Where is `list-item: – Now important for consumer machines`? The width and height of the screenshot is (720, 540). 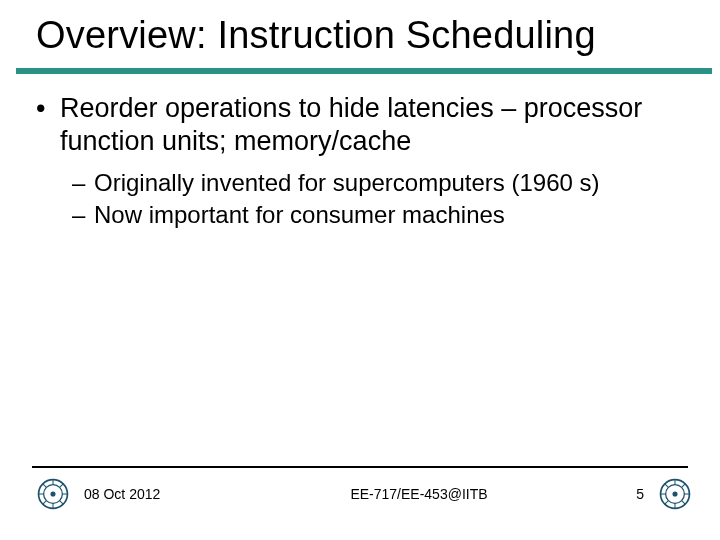
list-item: – Now important for consumer machines is located at coordinates (378, 215).